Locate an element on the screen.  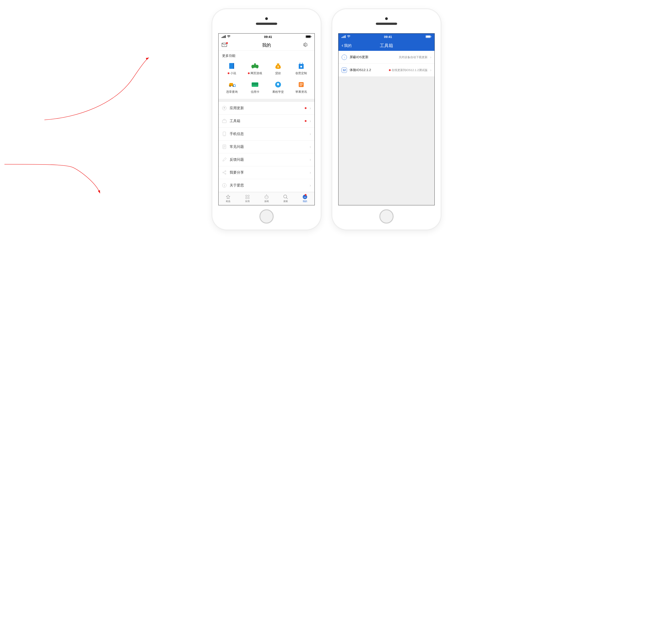
tab-label: 游戏 is located at coordinates (266, 201).